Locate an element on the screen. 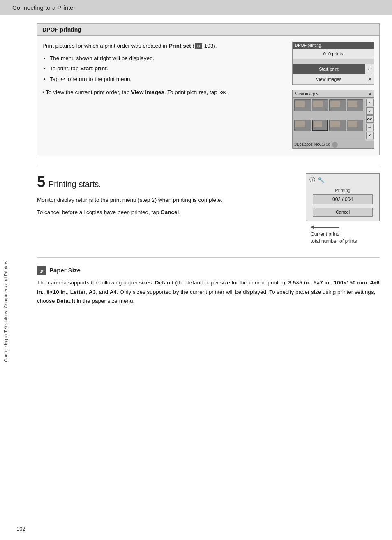 The height and width of the screenshot is (540, 392). dpof-view-note: • To view the current print order, tap V… is located at coordinates (163, 92).